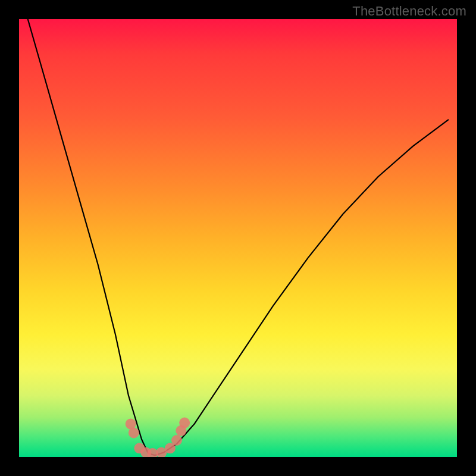 This screenshot has width=476, height=476. Describe the element at coordinates (409, 11) in the screenshot. I see `watermark-text: TheBottleneck.com` at that location.